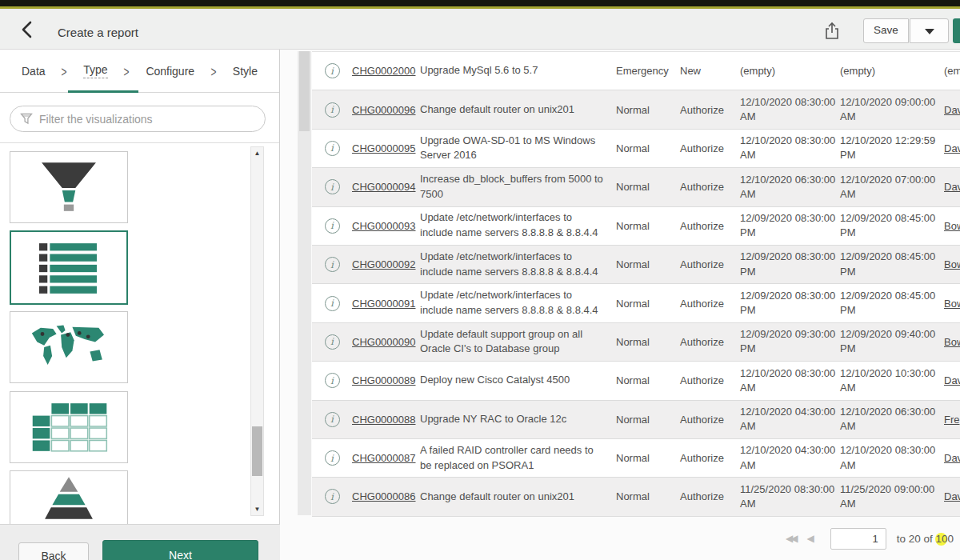  What do you see at coordinates (69, 498) in the screenshot?
I see `viz-thumbnail-pyramid` at bounding box center [69, 498].